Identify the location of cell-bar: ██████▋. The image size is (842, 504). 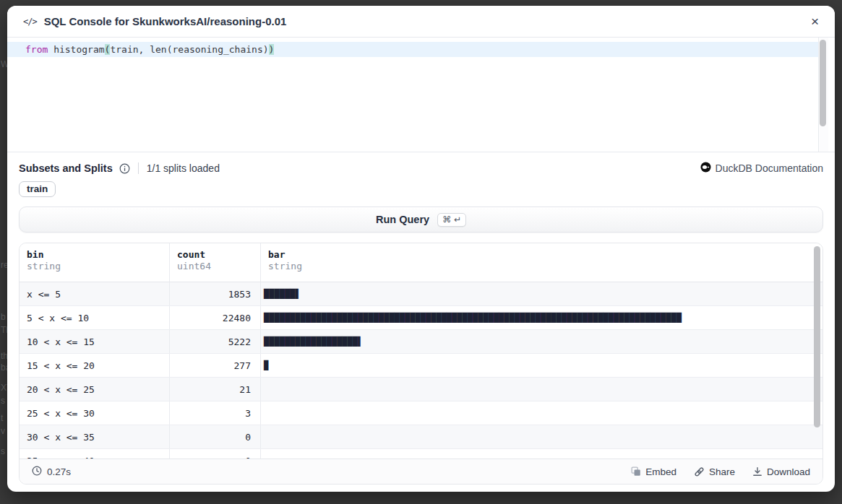
(542, 294).